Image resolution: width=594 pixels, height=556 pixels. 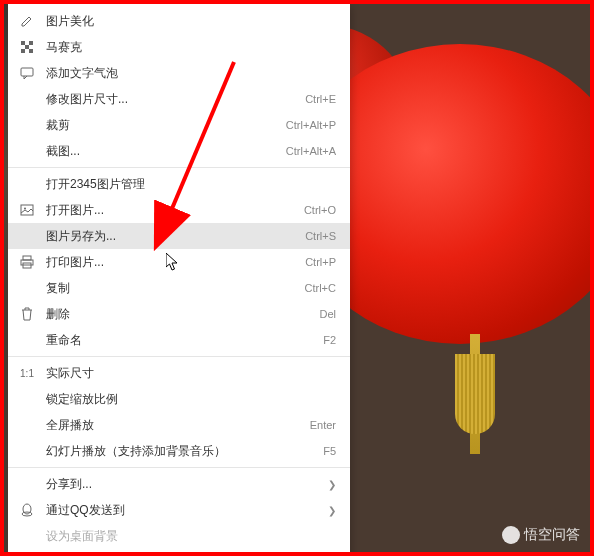 What do you see at coordinates (182, 314) in the screenshot?
I see `menu-label: 删除` at bounding box center [182, 314].